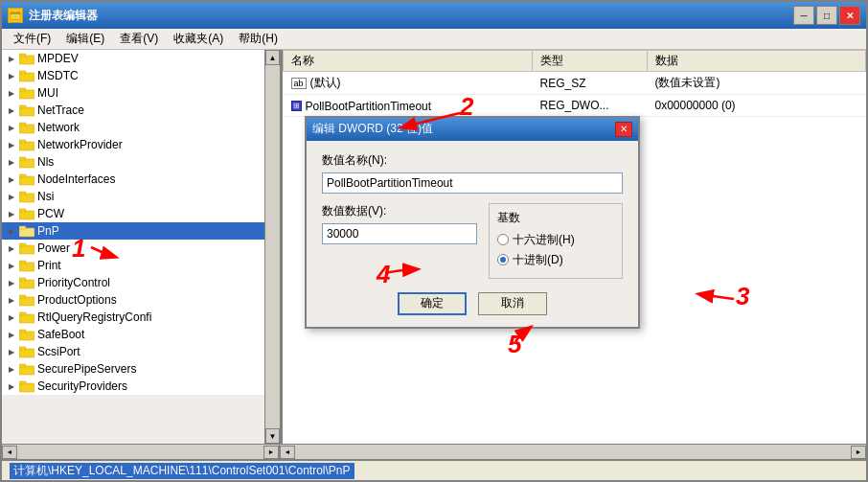 This screenshot has height=482, width=868. Describe the element at coordinates (140, 162) in the screenshot. I see `tree-item-nls: Nls` at that location.